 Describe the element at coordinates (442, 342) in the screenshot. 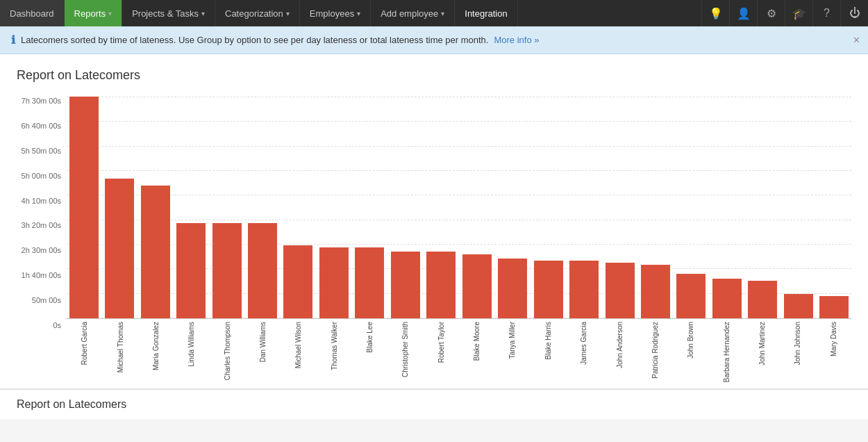

I see `x-axis-label: Robert Taylor` at that location.